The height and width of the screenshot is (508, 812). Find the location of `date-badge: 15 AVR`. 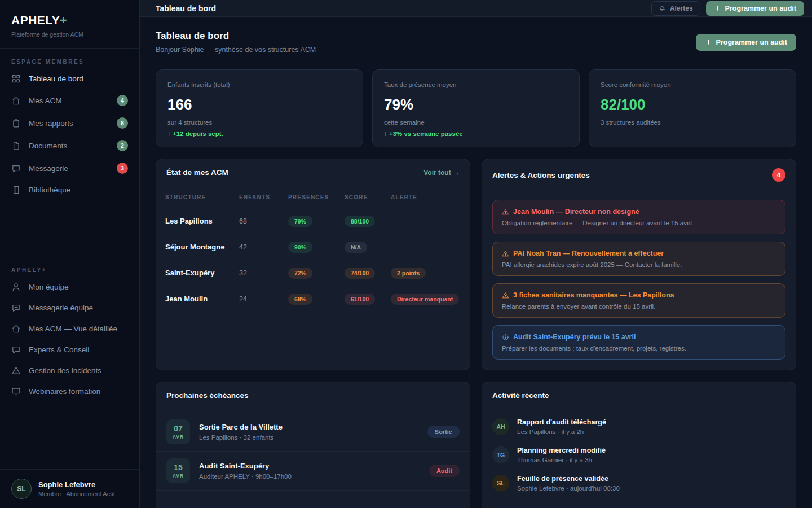

date-badge: 15 AVR is located at coordinates (178, 471).